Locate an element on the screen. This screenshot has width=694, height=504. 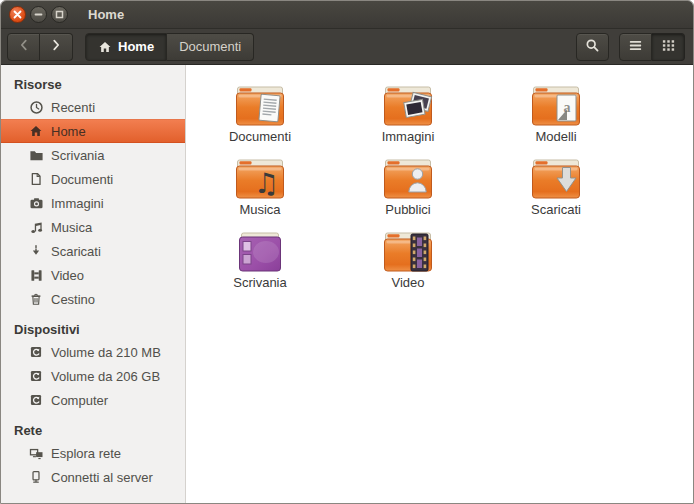
titlebar: Home is located at coordinates (347, 15).